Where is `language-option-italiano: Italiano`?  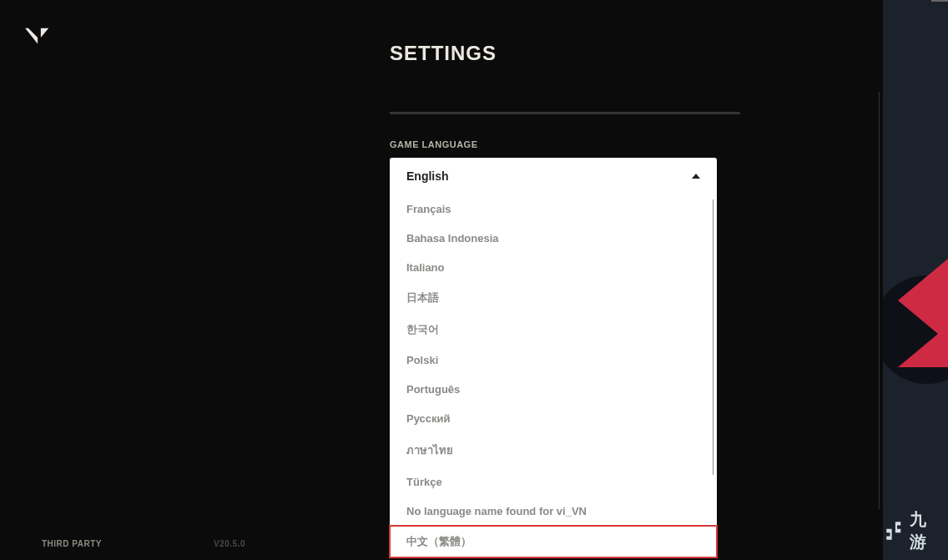 language-option-italiano: Italiano is located at coordinates (553, 267).